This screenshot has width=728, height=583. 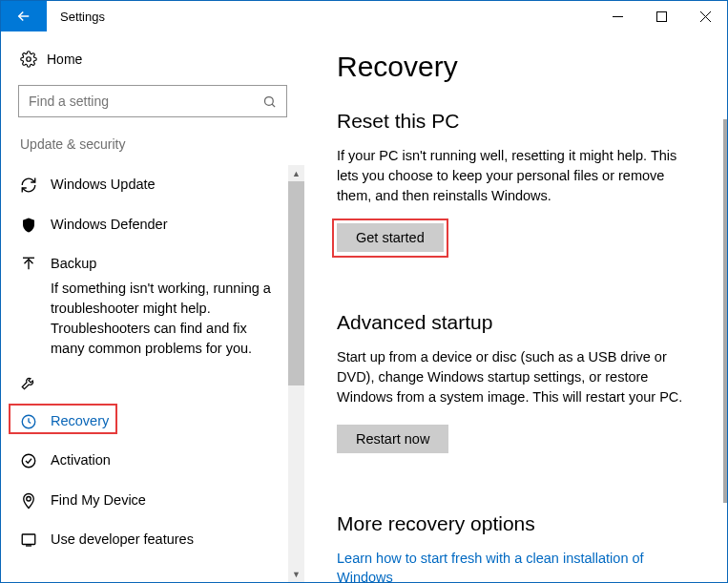 What do you see at coordinates (296, 574) in the screenshot?
I see `scroll-down-arrow-icon: ▼` at bounding box center [296, 574].